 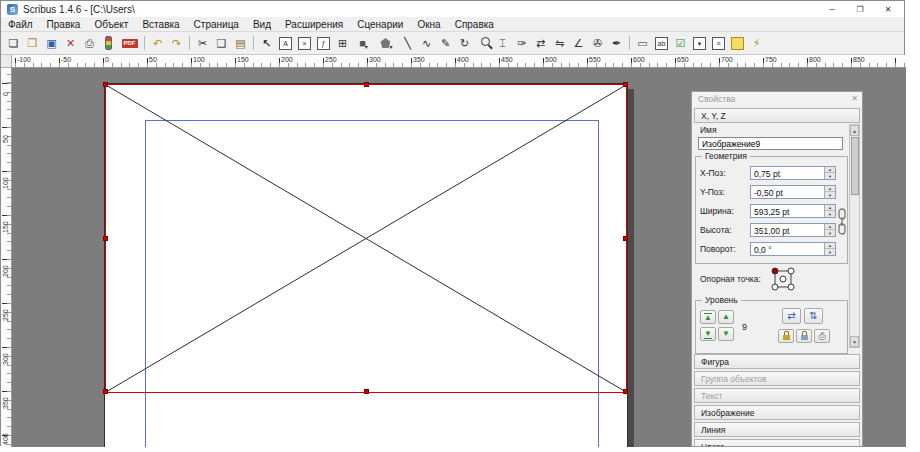 I want to click on xpos-spin-down-icon: ▼, so click(x=830, y=176).